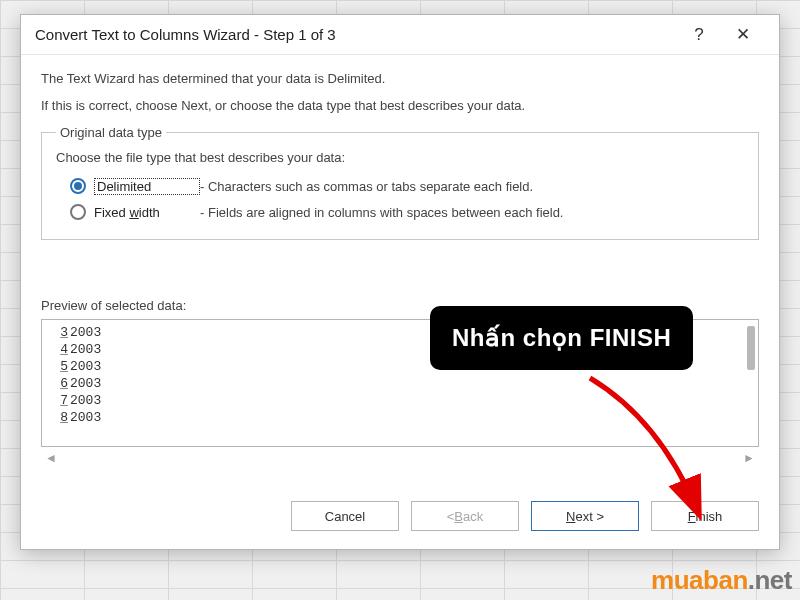  I want to click on back-button: < Back, so click(465, 516).